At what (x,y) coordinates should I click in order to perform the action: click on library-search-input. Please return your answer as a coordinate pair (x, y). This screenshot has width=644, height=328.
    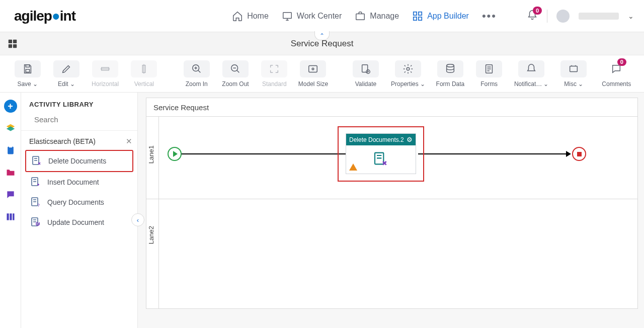
    Looking at the image, I should click on (82, 120).